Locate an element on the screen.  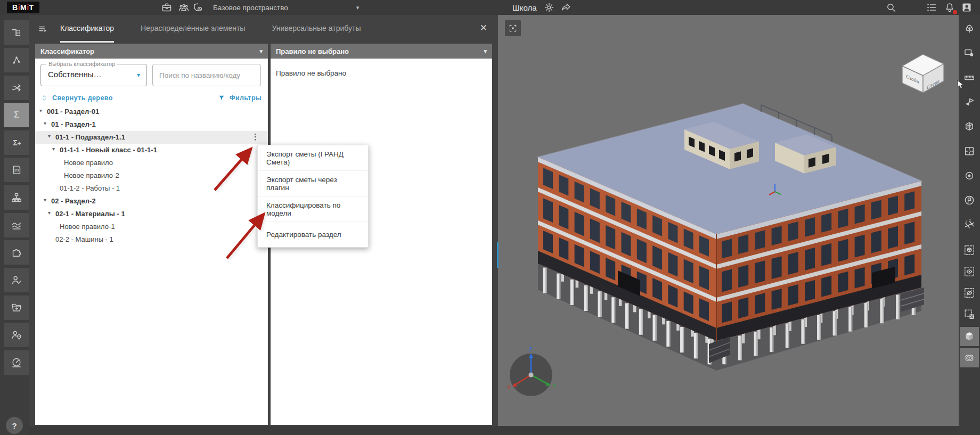
tool-ruler is located at coordinates (969, 78).